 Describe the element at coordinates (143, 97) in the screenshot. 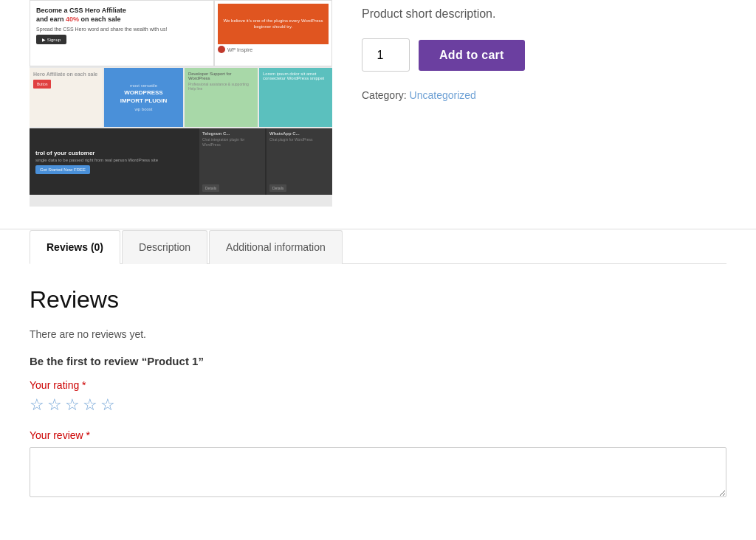

I see `collage-most-versatile-block: most versatile WORDPRESS IMPORT PLUGIN w…` at that location.